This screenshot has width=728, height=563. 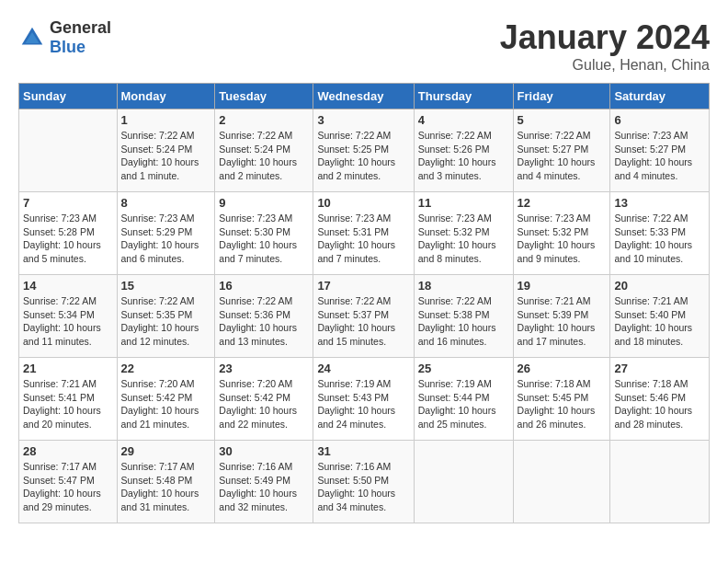 I want to click on day-number: 19, so click(x=563, y=285).